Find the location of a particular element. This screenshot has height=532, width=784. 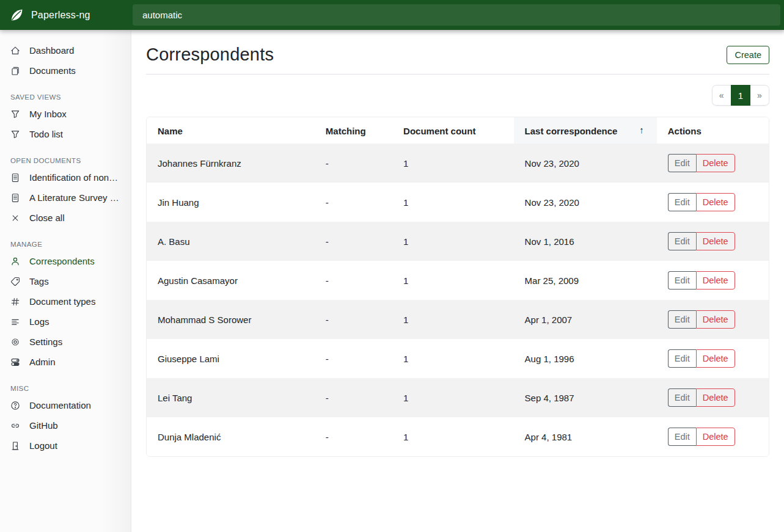

column-header-name: Name is located at coordinates (231, 131).